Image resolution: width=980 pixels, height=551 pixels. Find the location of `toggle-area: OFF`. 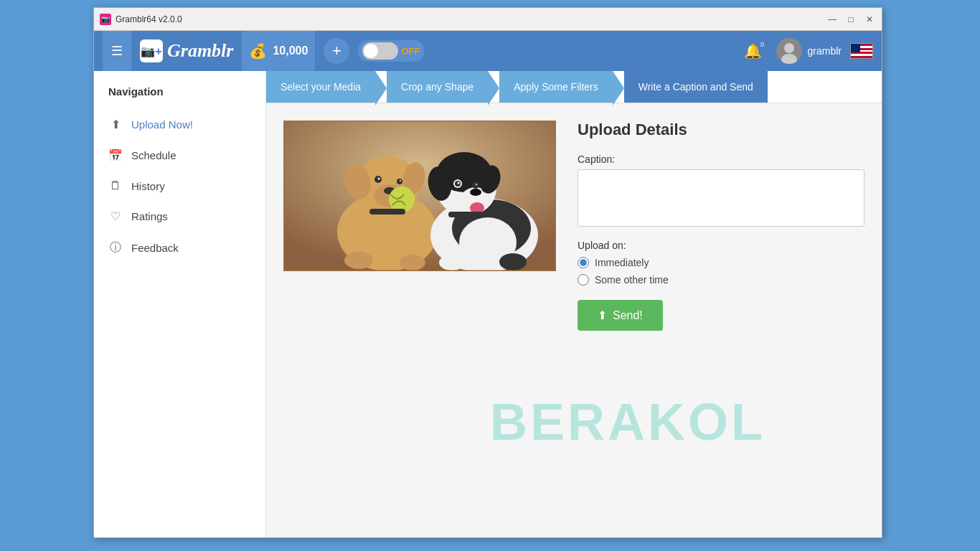

toggle-area: OFF is located at coordinates (391, 51).